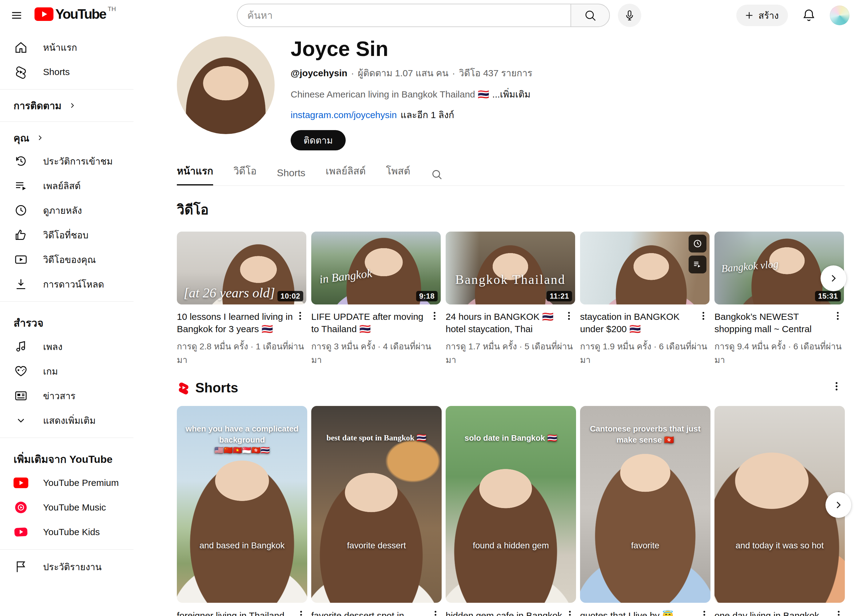 This screenshot has height=616, width=855. What do you see at coordinates (67, 161) in the screenshot?
I see `sidebar-item-history: ประวัติการเข้าชม` at bounding box center [67, 161].